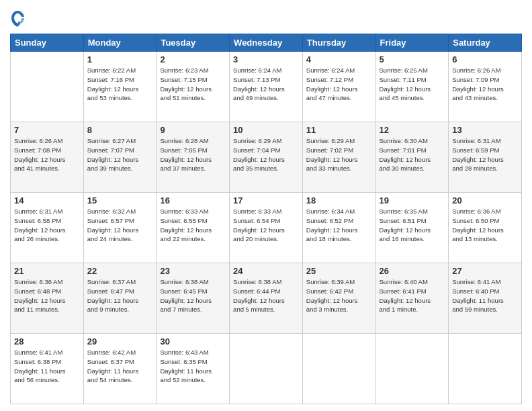  What do you see at coordinates (193, 85) in the screenshot?
I see `day-info: Sunrise: 6:23 AM Sunset: 7:15 PM Dayligh…` at bounding box center [193, 85].